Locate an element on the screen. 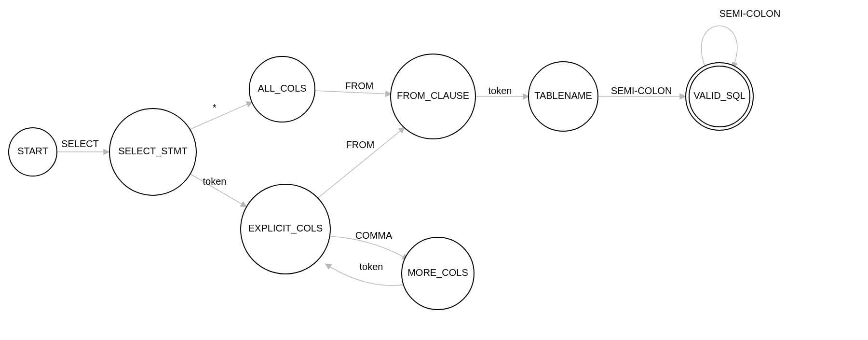 The height and width of the screenshot is (340, 868). edge-label: * is located at coordinates (215, 108).